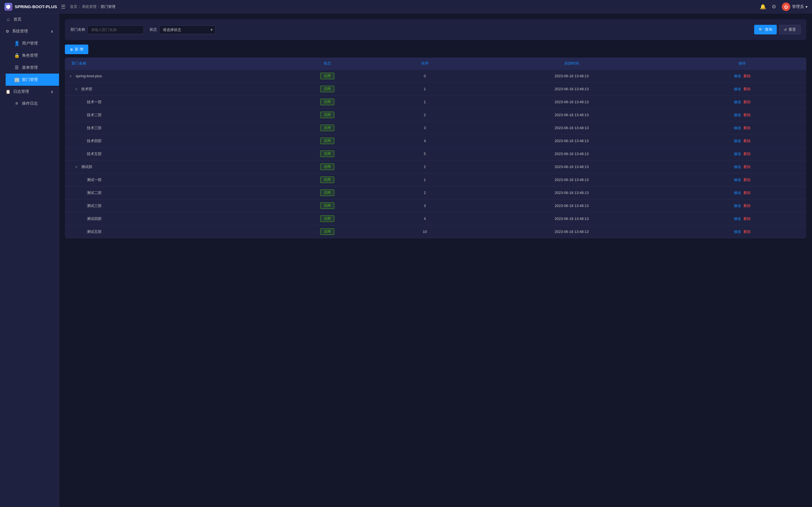 This screenshot has height=507, width=812. Describe the element at coordinates (167, 128) in the screenshot. I see `dept-name-cell: 技术三部` at that location.